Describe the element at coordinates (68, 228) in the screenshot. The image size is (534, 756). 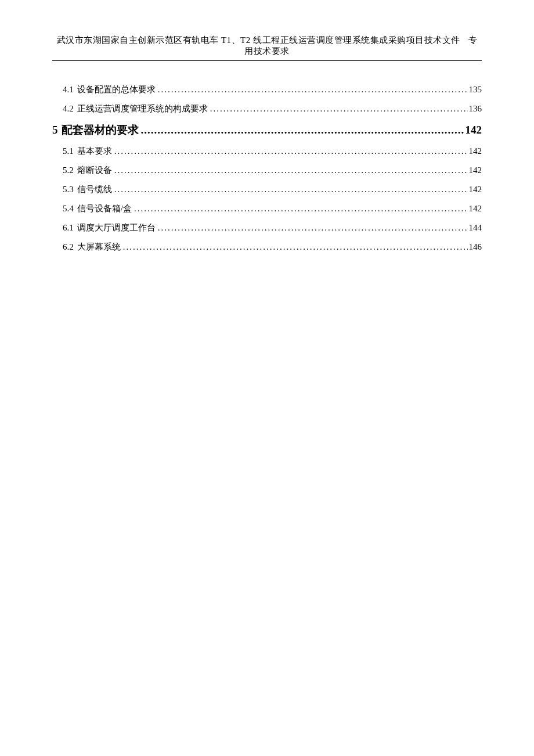
I see `toc-number: 6.1` at that location.